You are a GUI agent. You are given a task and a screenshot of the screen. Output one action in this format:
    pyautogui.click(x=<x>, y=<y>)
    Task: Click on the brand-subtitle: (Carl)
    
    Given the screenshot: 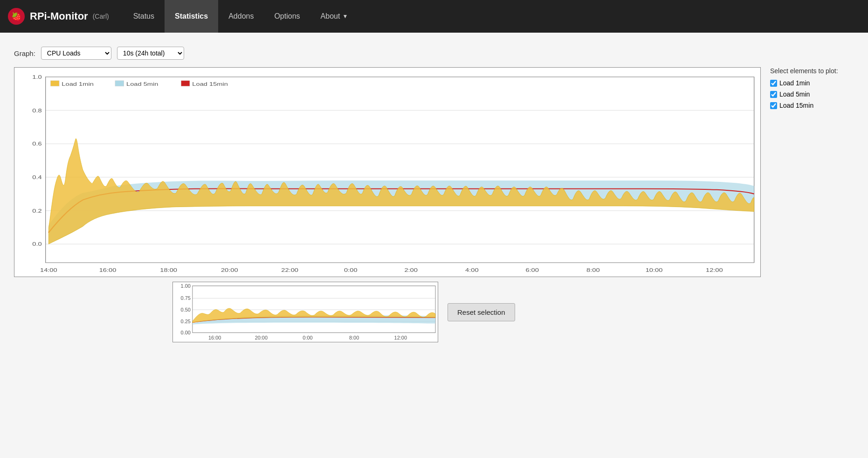 What is the action you would take?
    pyautogui.click(x=101, y=16)
    